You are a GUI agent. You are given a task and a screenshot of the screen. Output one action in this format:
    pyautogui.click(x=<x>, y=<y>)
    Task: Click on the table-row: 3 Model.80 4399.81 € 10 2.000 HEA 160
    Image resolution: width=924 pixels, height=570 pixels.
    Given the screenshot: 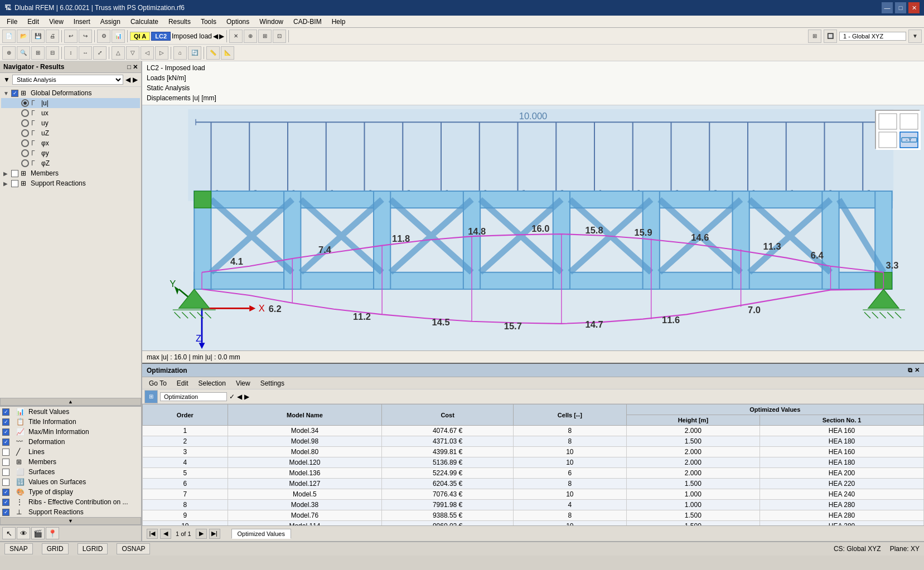 What is the action you would take?
    pyautogui.click(x=533, y=452)
    